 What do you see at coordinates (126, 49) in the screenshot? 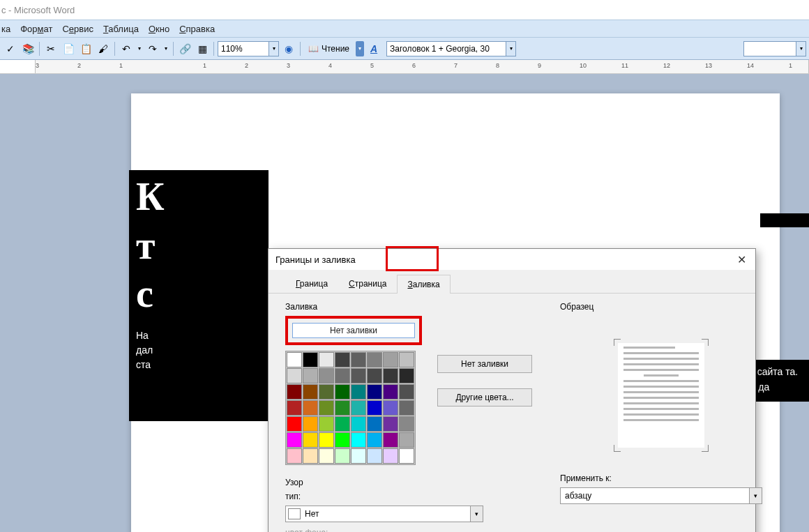
I see `undo-icon: ↶` at bounding box center [126, 49].